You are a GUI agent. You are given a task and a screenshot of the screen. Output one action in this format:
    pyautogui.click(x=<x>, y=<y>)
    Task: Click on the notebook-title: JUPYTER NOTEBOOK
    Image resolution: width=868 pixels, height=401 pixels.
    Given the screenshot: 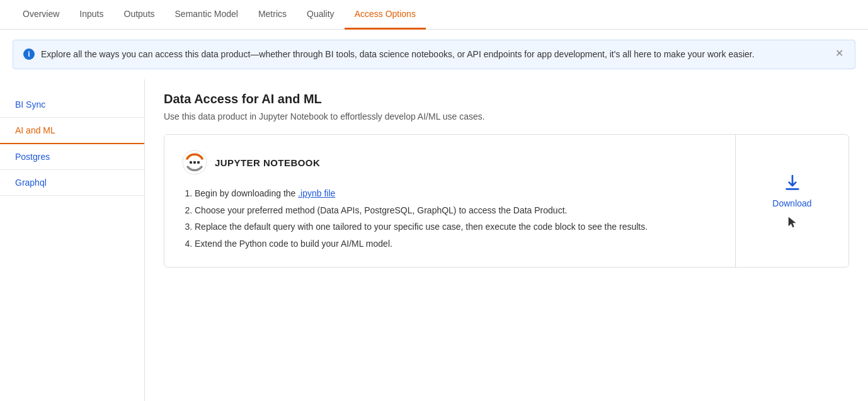 What is the action you would take?
    pyautogui.click(x=267, y=162)
    